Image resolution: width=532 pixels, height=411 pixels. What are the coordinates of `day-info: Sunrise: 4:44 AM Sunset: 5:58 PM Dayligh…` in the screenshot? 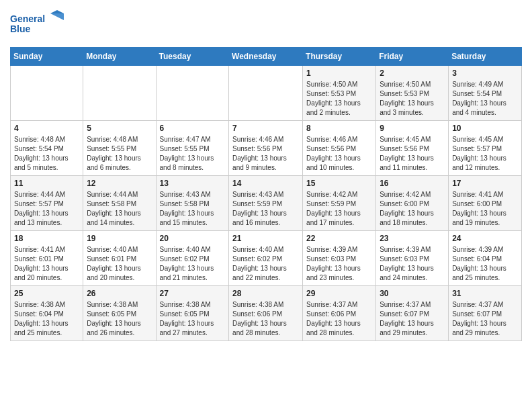 It's located at (120, 209).